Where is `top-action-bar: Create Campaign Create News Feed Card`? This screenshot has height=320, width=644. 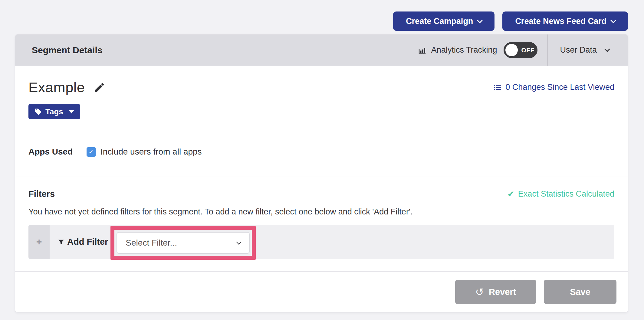 top-action-bar: Create Campaign Create News Feed Card is located at coordinates (511, 21).